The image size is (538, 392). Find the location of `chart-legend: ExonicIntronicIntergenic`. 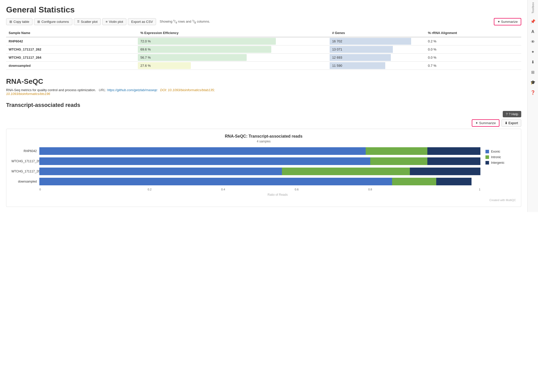

chart-legend: ExonicIntronicIntergenic is located at coordinates (501, 158).